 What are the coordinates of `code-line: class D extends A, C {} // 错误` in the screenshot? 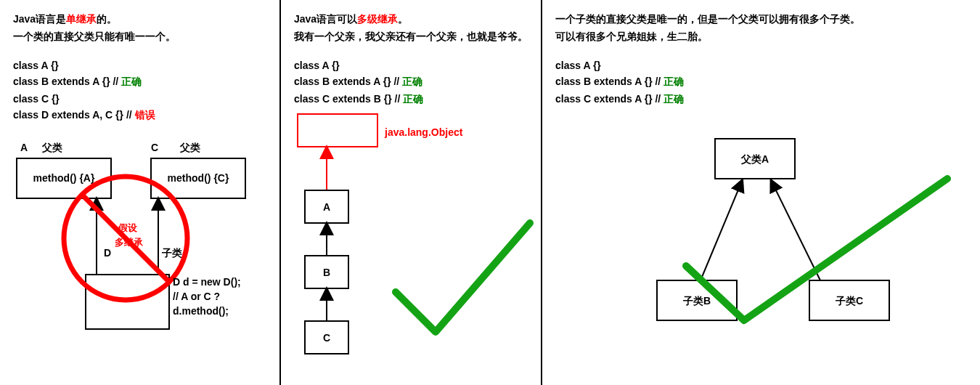 It's located at (139, 115).